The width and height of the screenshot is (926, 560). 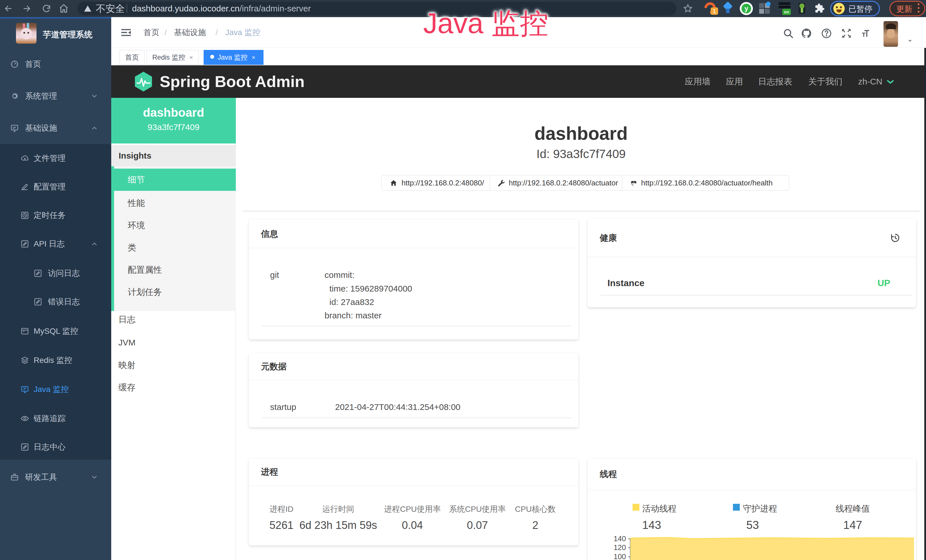 I want to click on svg-text: 120, so click(x=620, y=547).